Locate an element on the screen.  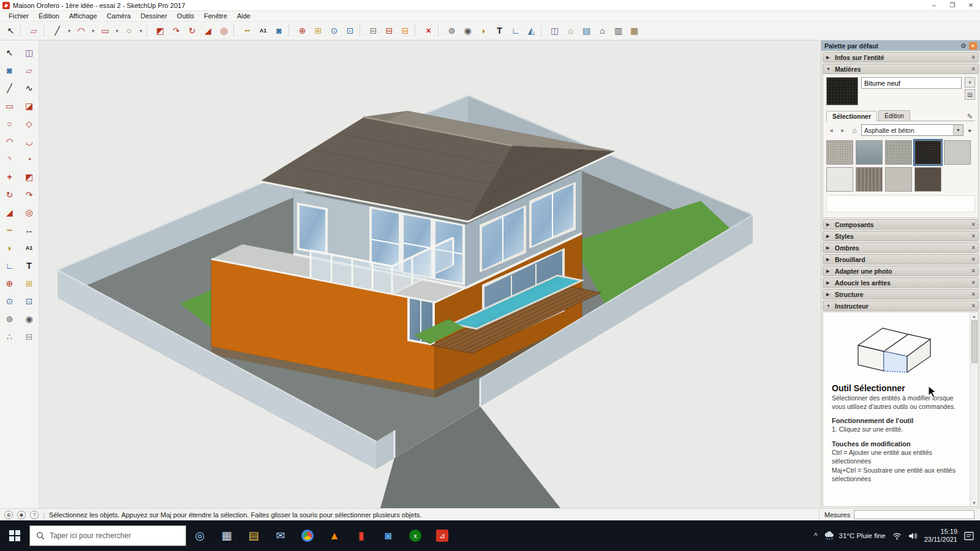
section-adapter-photo: ▶ Adapter une photo × is located at coordinates (900, 271).